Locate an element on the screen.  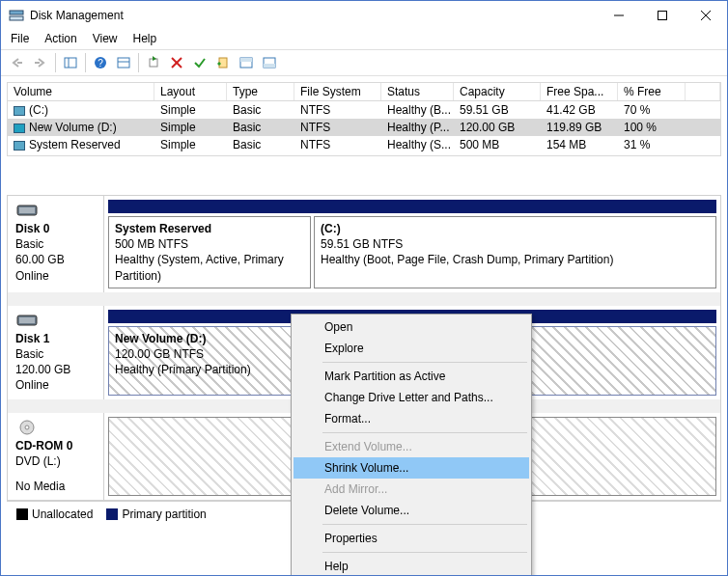
help-button: ? is located at coordinates (100, 63).